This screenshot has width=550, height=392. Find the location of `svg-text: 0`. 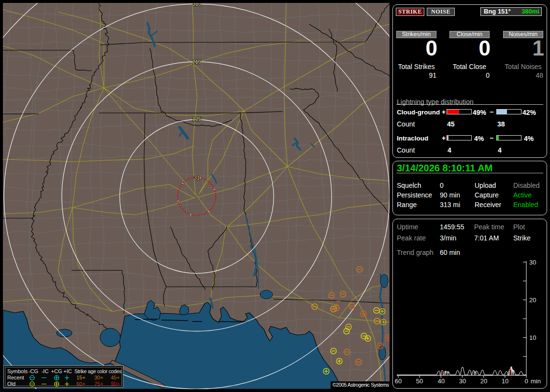

svg-text: 0 is located at coordinates (526, 381).